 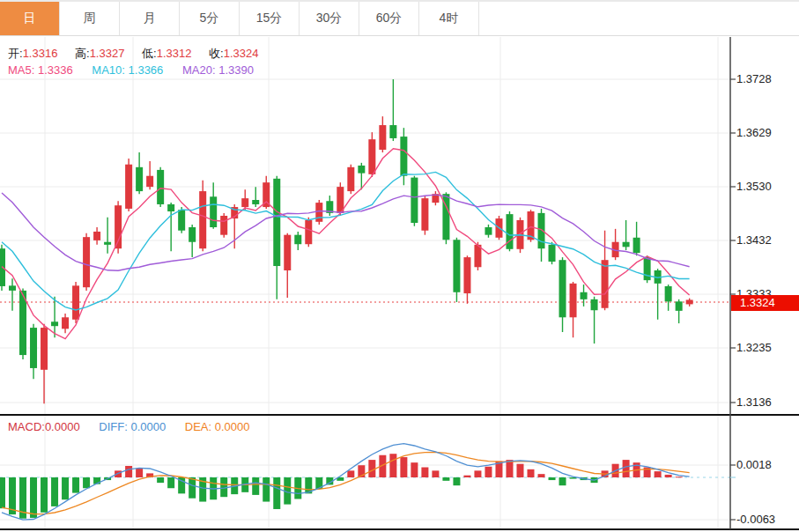 I want to click on ma20-line, so click(x=345, y=232).